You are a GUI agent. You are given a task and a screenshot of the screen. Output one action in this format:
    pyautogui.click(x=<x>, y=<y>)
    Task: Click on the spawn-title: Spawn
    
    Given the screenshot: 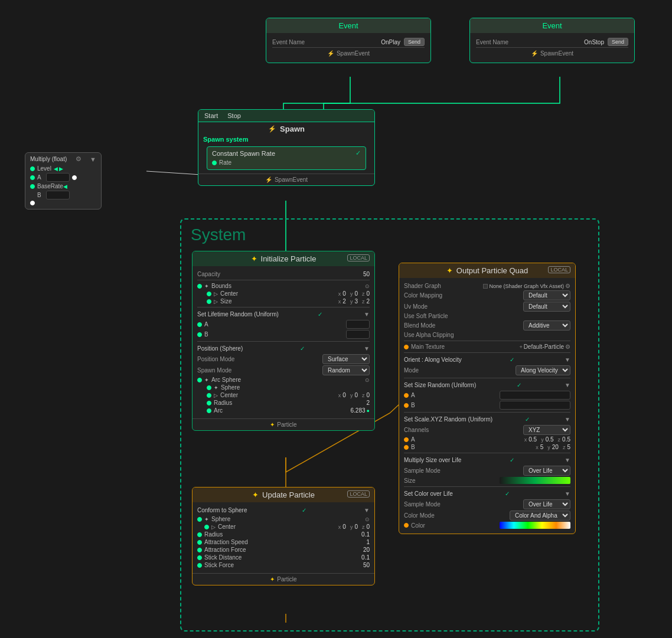 What is the action you would take?
    pyautogui.click(x=292, y=129)
    